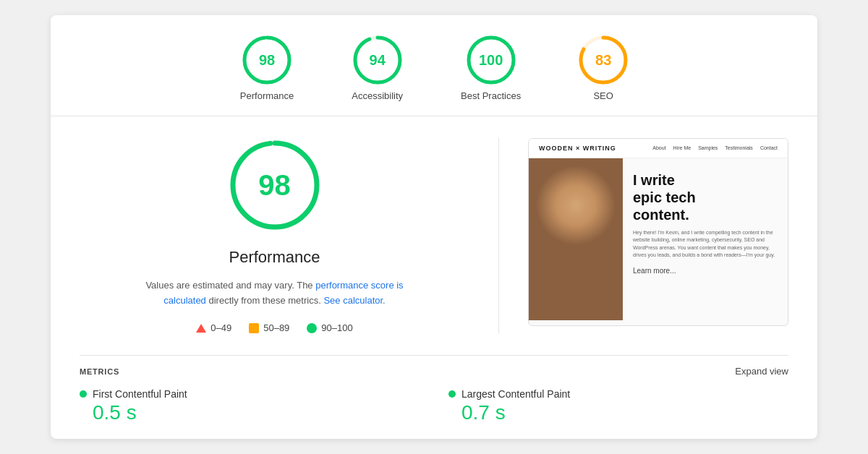  Describe the element at coordinates (516, 394) in the screenshot. I see `metric-name-lcp: Largest Contentful Paint` at that location.